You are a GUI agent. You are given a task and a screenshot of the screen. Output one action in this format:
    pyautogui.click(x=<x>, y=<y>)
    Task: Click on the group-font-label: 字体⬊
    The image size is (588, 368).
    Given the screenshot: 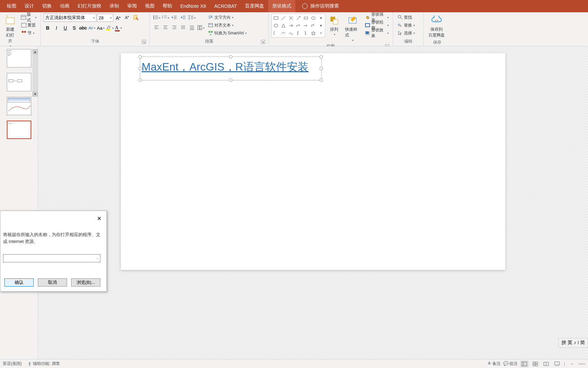 What is the action you would take?
    pyautogui.click(x=95, y=41)
    